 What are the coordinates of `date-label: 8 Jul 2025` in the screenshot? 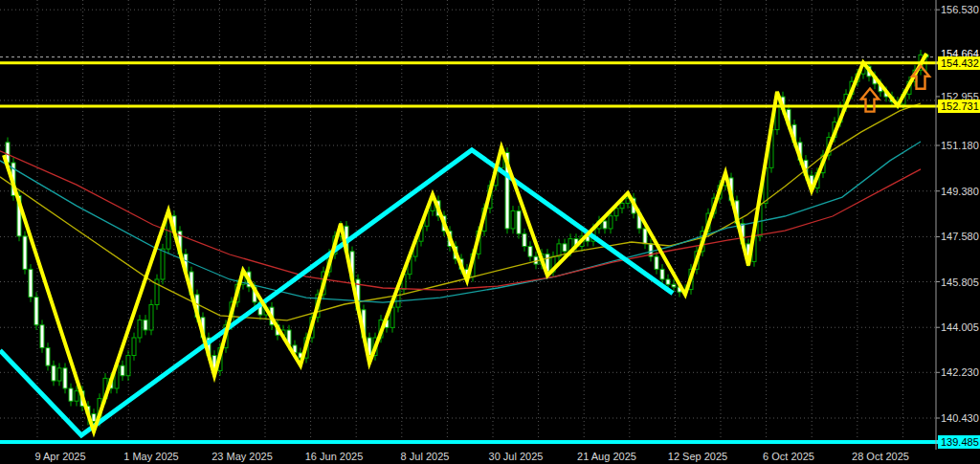 It's located at (425, 456).